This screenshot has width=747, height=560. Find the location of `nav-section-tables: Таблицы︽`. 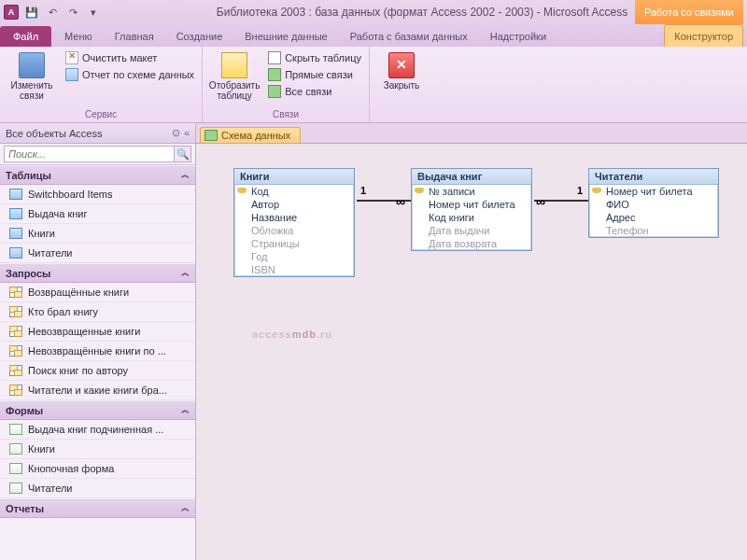

nav-section-tables: Таблицы︽ is located at coordinates (97, 175).